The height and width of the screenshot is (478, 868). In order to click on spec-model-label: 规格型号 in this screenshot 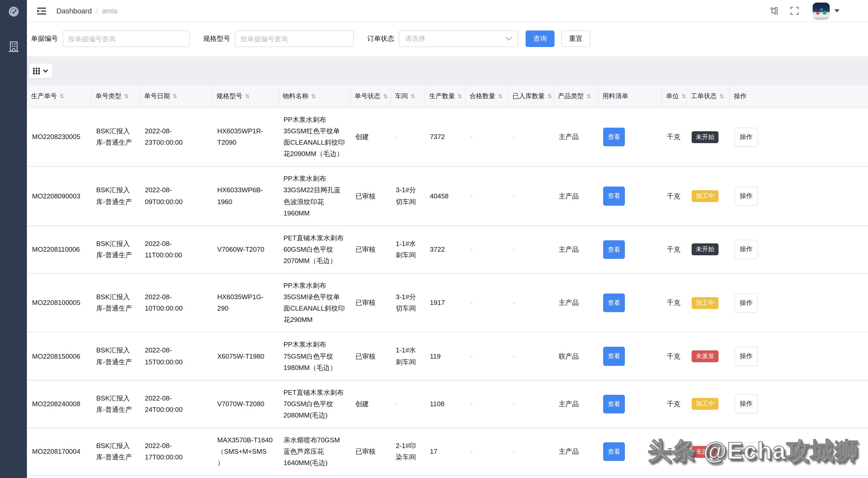, I will do `click(217, 39)`.